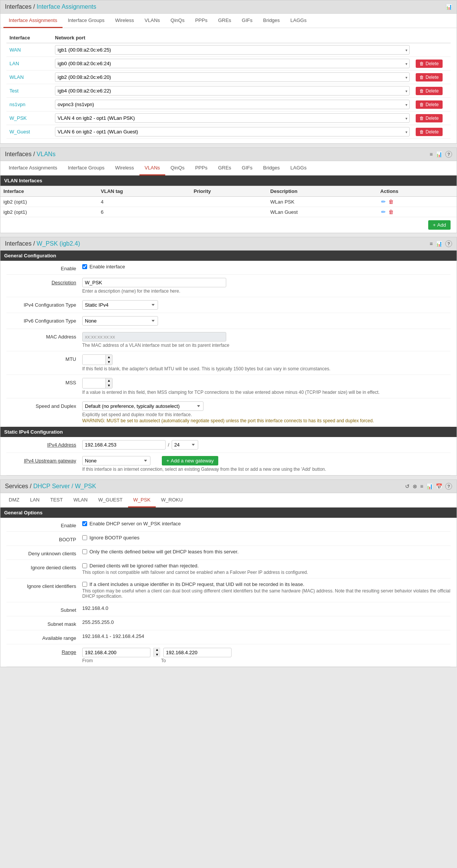  What do you see at coordinates (439, 244) in the screenshot?
I see `chart-icon-3: 📊` at bounding box center [439, 244].